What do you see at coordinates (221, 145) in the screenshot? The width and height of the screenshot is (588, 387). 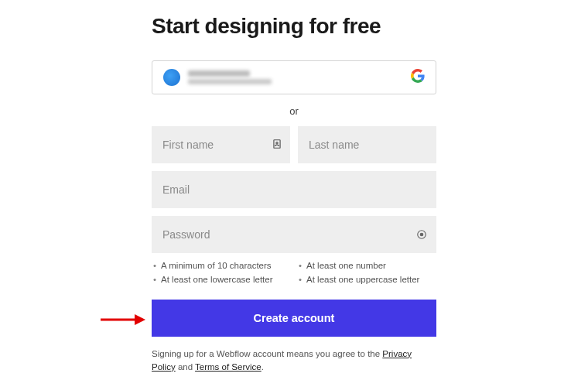 I see `first-name-field` at bounding box center [221, 145].